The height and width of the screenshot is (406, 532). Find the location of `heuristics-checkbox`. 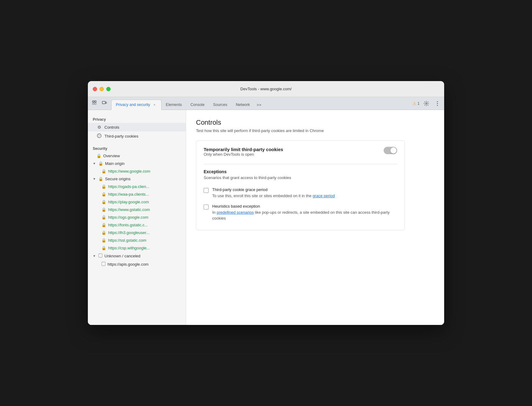

heuristics-checkbox is located at coordinates (206, 207).